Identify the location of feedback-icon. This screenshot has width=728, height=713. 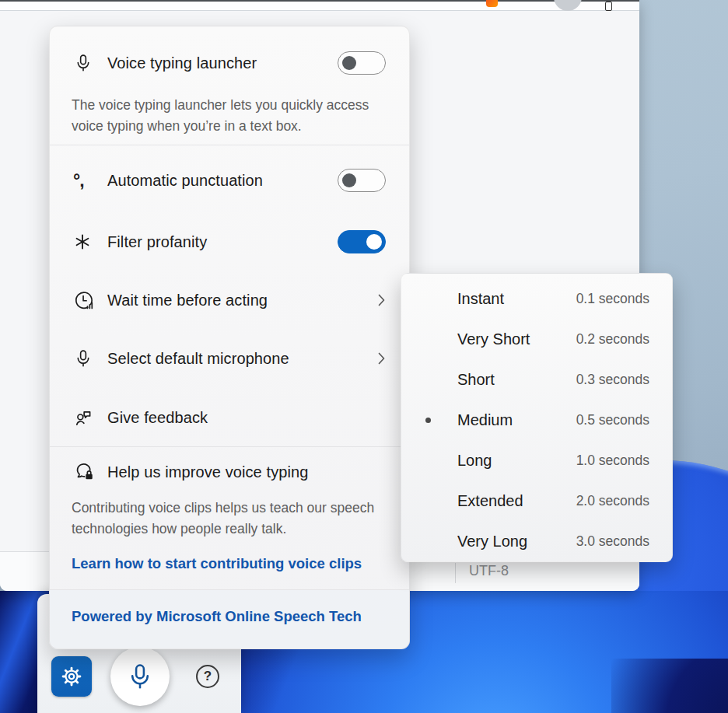
(85, 418).